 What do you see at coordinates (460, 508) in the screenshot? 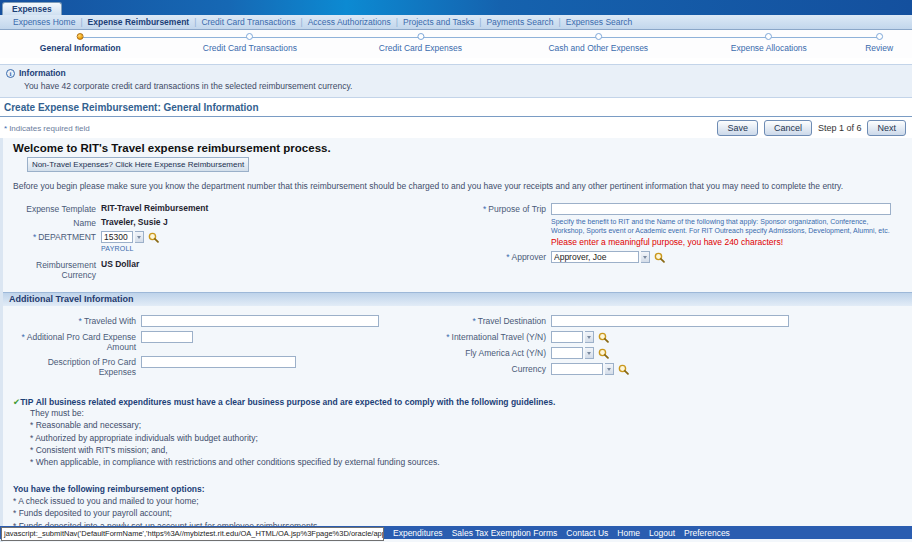
I see `reimbursement-options-block: You have the following reimbursement opt…` at bounding box center [460, 508].